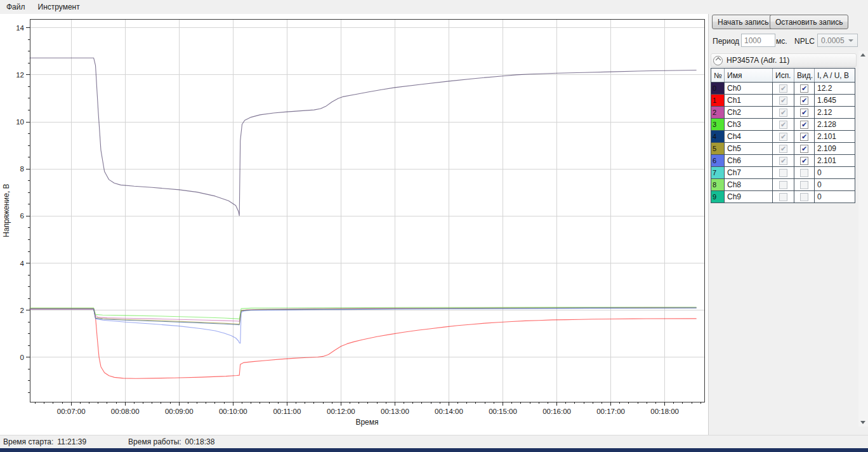 This screenshot has height=452, width=868. Describe the element at coordinates (833, 41) in the screenshot. I see `nplc-value: 0.0005` at that location.